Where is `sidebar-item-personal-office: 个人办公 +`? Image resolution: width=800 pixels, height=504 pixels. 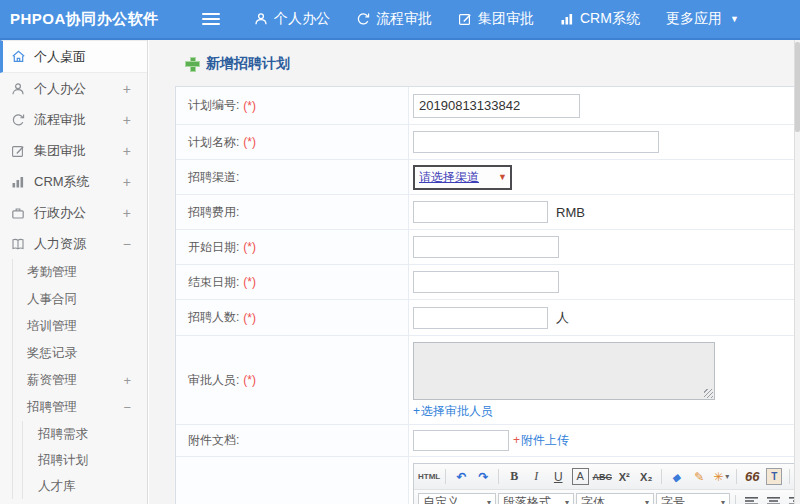 sidebar-item-personal-office: 个人办公 + is located at coordinates (74, 88).